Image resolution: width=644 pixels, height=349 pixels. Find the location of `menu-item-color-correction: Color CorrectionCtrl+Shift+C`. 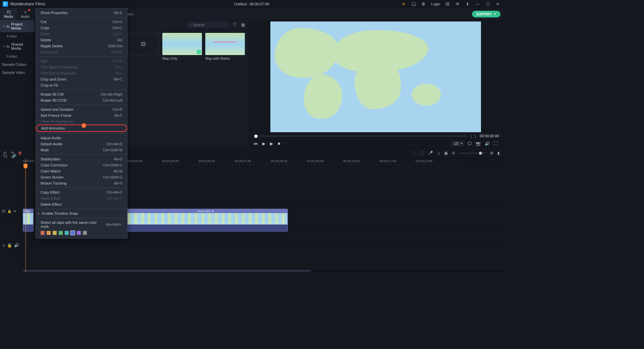

menu-item-color-correction: Color CorrectionCtrl+Shift+C is located at coordinates (82, 165).